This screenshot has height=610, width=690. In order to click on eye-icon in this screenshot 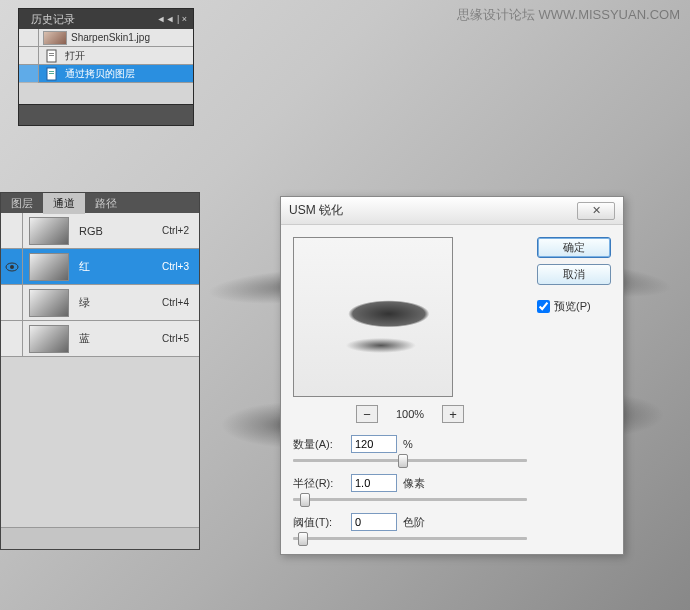, I will do `click(12, 267)`.